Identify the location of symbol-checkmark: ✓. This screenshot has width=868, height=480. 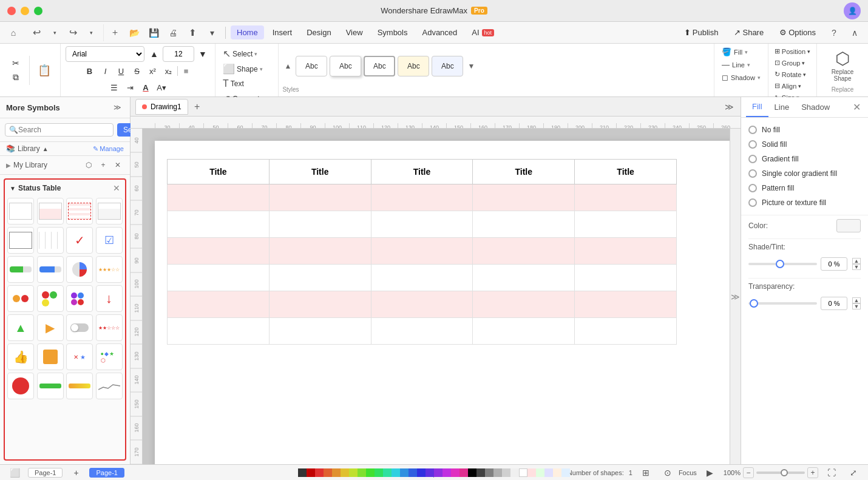
(80, 240).